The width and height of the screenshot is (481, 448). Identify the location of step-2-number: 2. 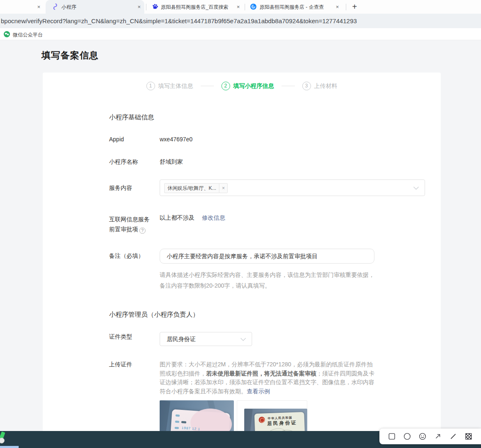
(226, 86).